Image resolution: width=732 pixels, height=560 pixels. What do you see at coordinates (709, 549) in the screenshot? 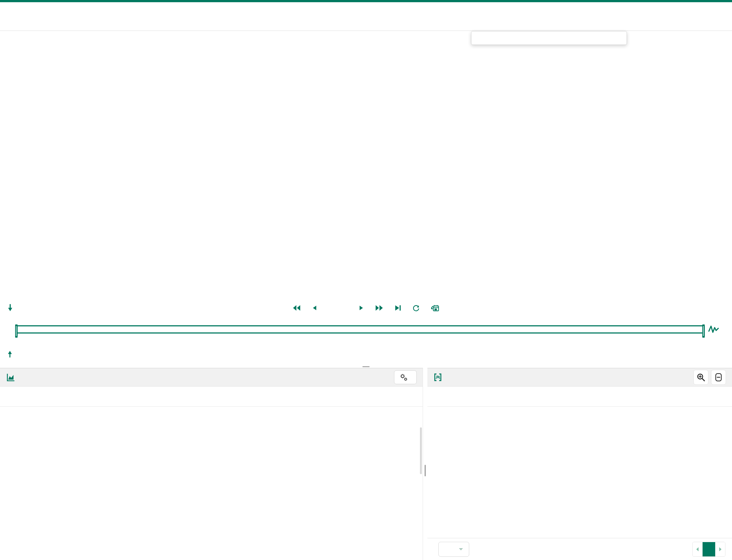
I see `pager-current-page` at bounding box center [709, 549].